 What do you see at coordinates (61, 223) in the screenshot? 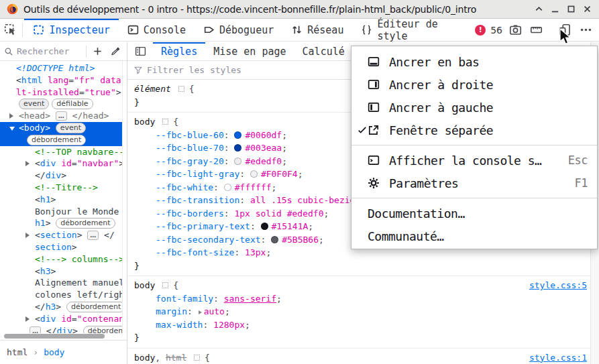
I see `markup-row: h1> débordement` at bounding box center [61, 223].